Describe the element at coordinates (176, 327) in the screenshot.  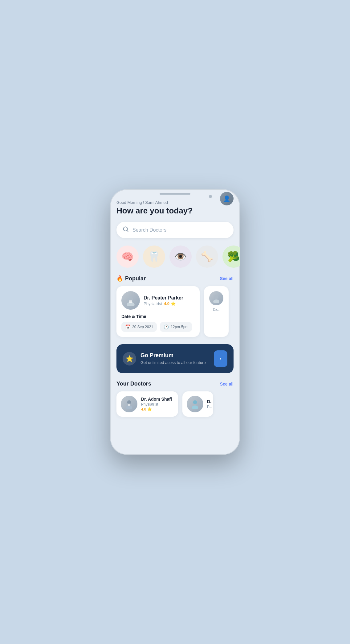
I see `time-chip-0: 🕐 12pm-5pm` at that location.